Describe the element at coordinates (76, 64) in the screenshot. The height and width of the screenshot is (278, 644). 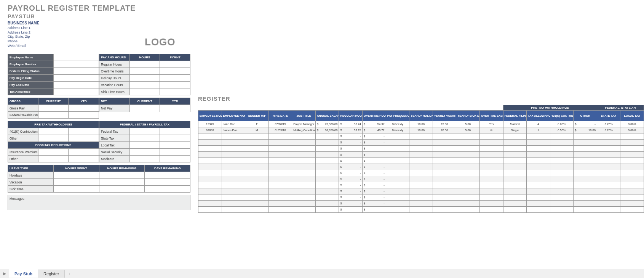
I see `emp-info-value` at that location.